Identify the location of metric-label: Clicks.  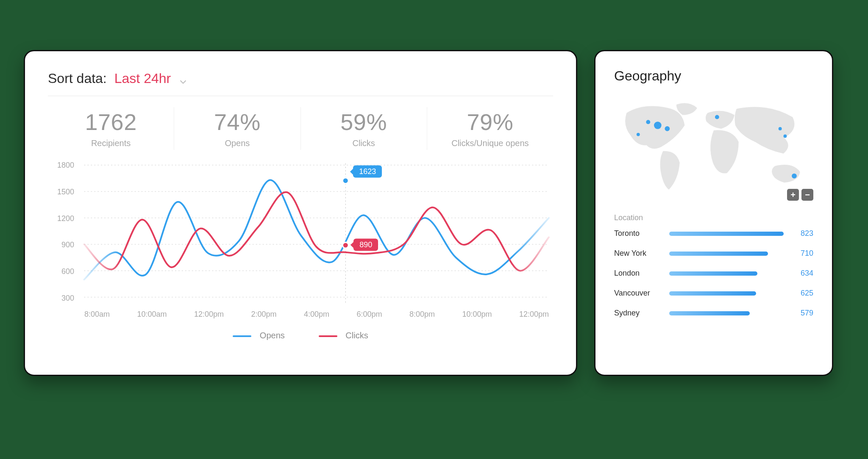
(364, 143).